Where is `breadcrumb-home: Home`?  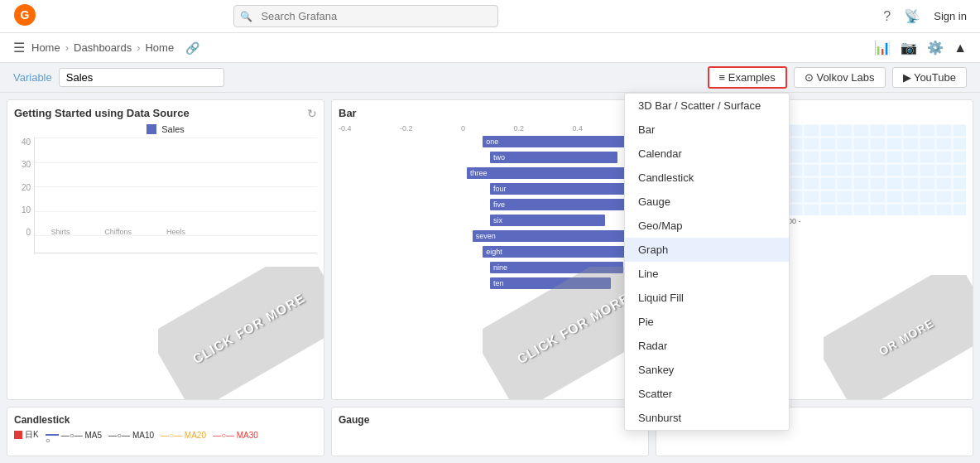 breadcrumb-home: Home is located at coordinates (46, 48).